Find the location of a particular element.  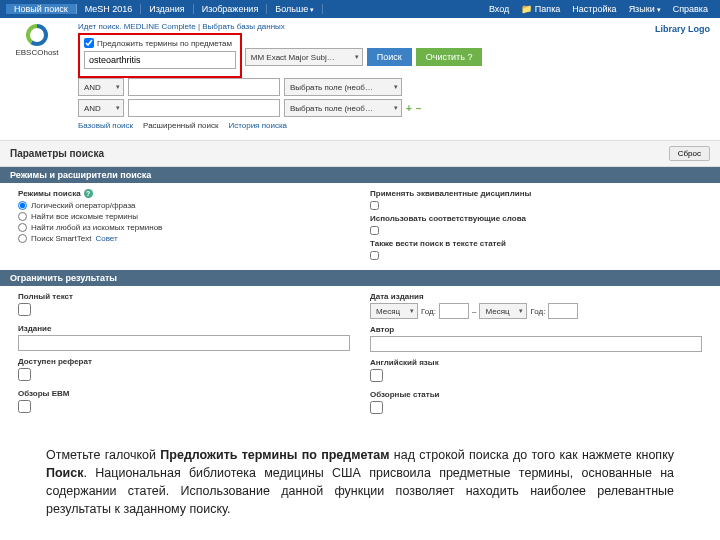

nav-publications: Издания is located at coordinates (168, 9).